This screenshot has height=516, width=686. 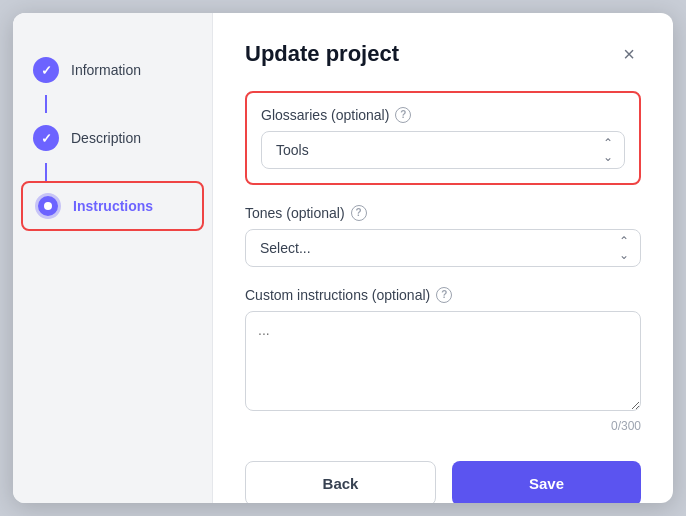 I want to click on tones-select-wrapper: Select... ⌃⌄, so click(x=443, y=248).